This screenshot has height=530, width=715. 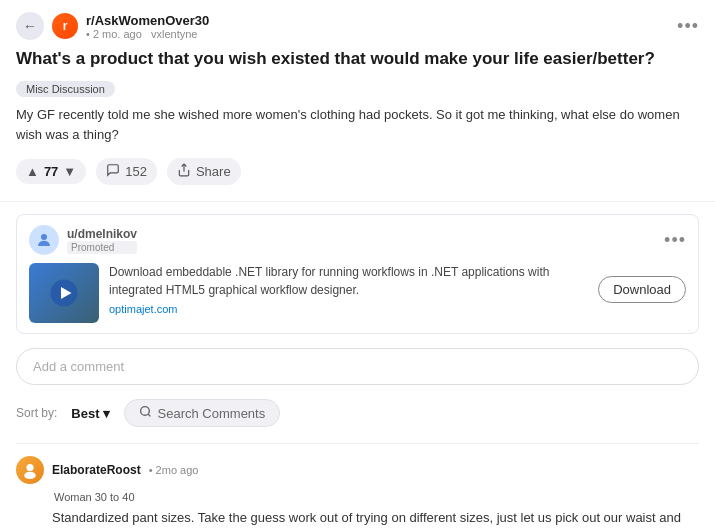 What do you see at coordinates (90, 414) in the screenshot?
I see `sort-select: Best ▾` at bounding box center [90, 414].